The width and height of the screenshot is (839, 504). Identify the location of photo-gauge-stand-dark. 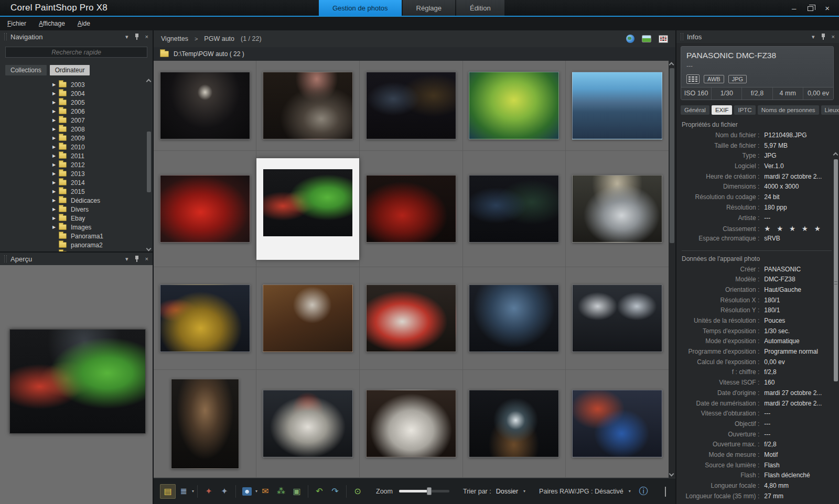
(514, 423).